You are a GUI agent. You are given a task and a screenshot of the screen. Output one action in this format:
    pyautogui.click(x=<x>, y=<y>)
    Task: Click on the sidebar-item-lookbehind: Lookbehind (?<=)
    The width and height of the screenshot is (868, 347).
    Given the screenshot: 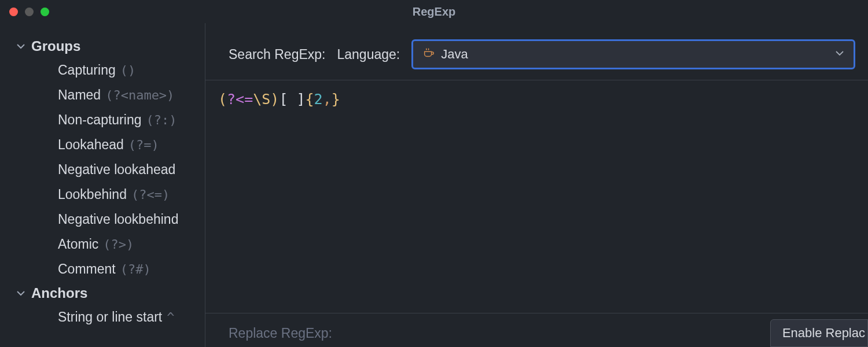 What is the action you would take?
    pyautogui.click(x=102, y=194)
    